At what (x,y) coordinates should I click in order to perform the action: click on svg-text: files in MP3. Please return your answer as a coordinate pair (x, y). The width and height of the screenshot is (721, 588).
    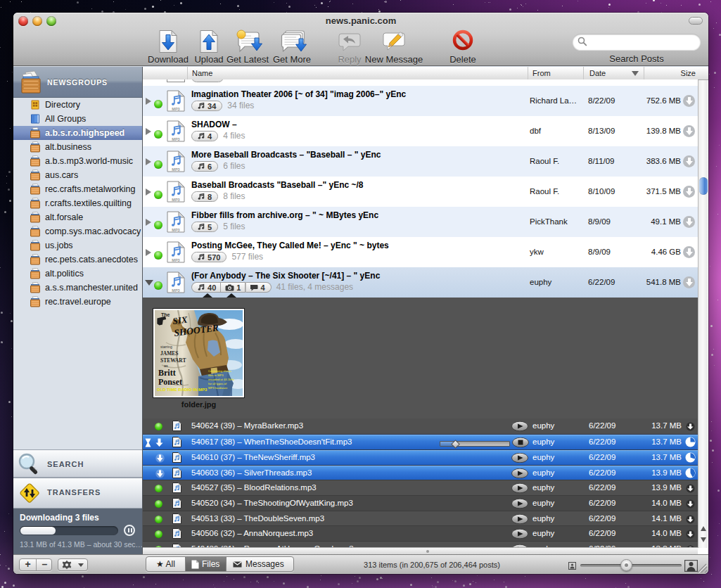
    Looking at the image, I should click on (216, 376).